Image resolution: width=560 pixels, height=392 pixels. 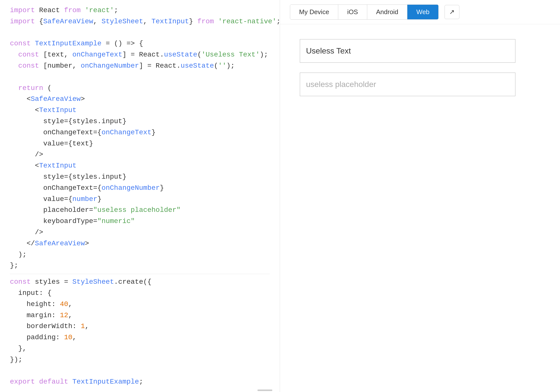 What do you see at coordinates (140, 282) in the screenshot?
I see `code-line: const styles = StyleSheet.create({` at bounding box center [140, 282].